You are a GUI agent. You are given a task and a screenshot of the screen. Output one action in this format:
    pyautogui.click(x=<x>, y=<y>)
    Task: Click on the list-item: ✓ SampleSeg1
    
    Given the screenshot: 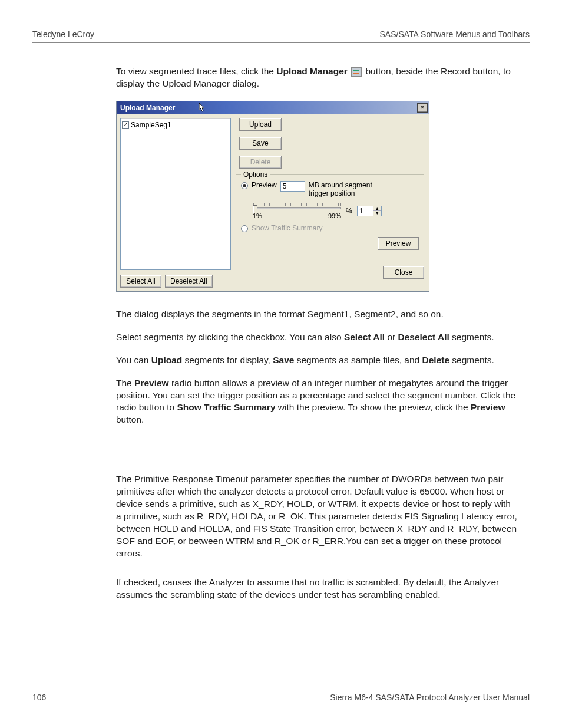 What is the action you would take?
    pyautogui.click(x=176, y=125)
    